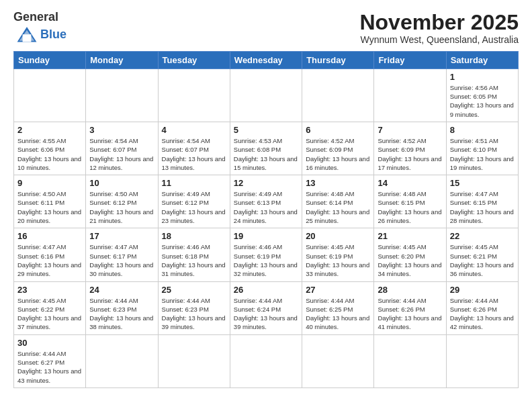 The width and height of the screenshot is (532, 411). I want to click on day-of-week-header: Thursday, so click(339, 60).